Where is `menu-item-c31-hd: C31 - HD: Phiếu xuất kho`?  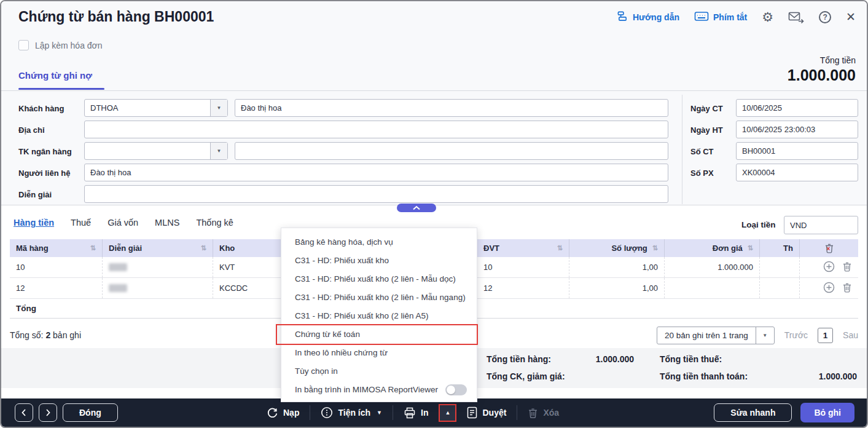
menu-item-c31-hd: C31 - HD: Phiếu xuất kho is located at coordinates (379, 261).